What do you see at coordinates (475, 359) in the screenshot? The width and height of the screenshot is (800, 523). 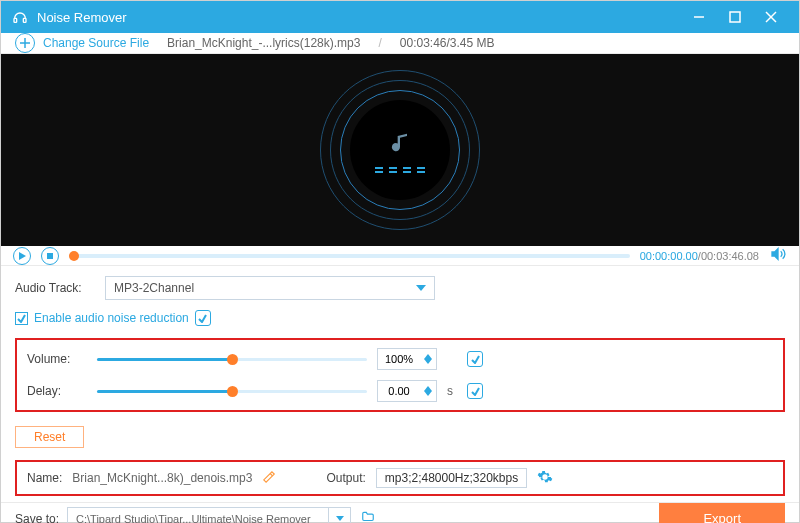 I see `volume-reset-icon` at bounding box center [475, 359].